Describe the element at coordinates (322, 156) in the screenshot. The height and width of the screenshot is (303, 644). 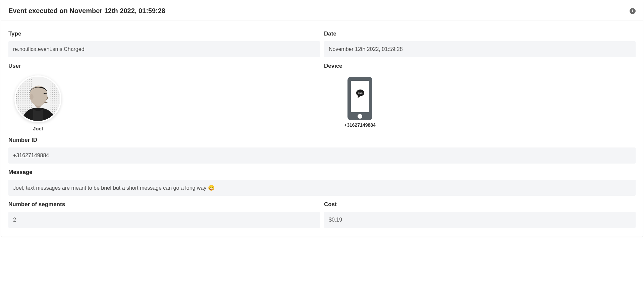
I see `number-id-value: +31627149884` at that location.